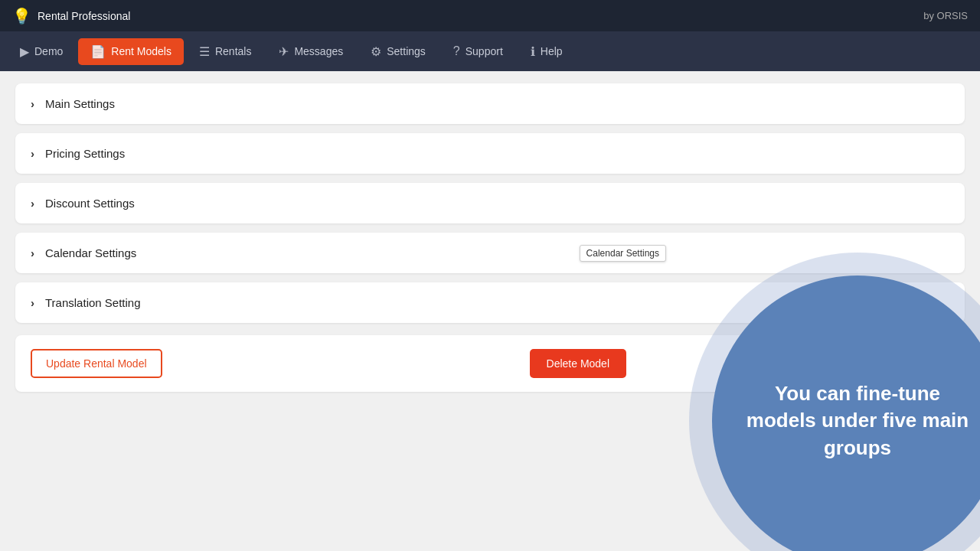 The image size is (980, 551). Describe the element at coordinates (490, 204) in the screenshot. I see `discount-settings-card: › Discount Settings` at that location.